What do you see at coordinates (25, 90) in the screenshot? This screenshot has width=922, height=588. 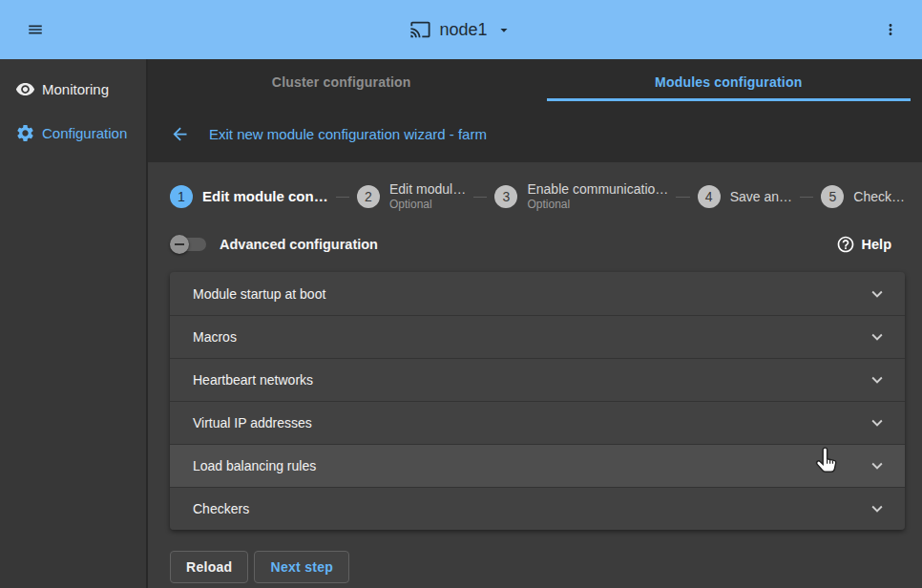 I see `eye-icon` at bounding box center [25, 90].